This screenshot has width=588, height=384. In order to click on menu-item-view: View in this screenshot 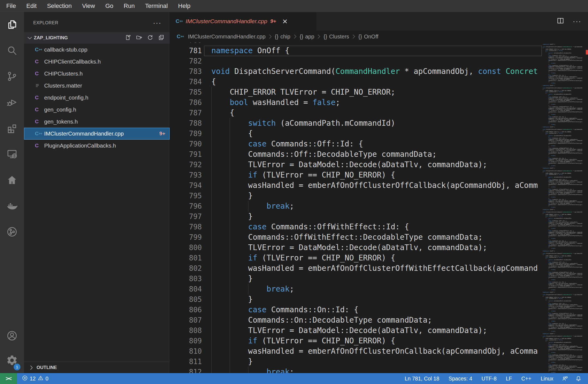, I will do `click(88, 6)`.